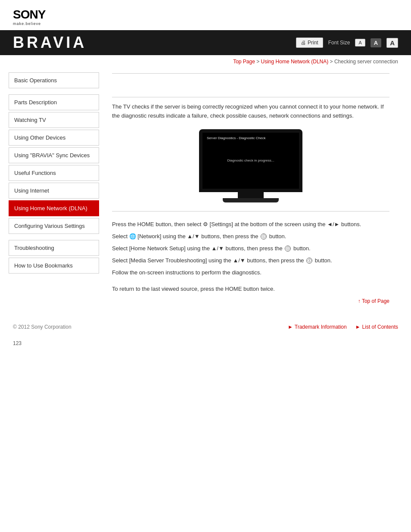 This screenshot has width=411, height=532. I want to click on steps: Press the HOME button, then select ⚙ [Se…, so click(251, 249).